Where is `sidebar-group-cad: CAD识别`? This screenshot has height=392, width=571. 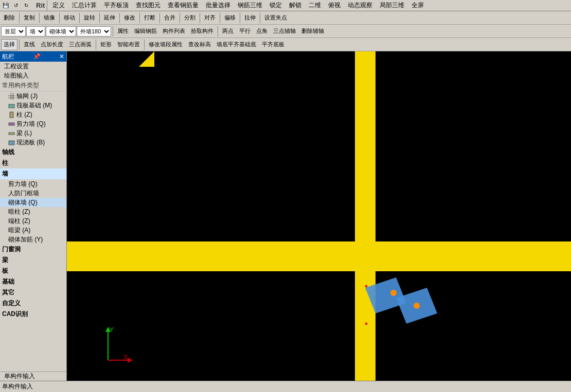
sidebar-group-cad: CAD识别 is located at coordinates (33, 314).